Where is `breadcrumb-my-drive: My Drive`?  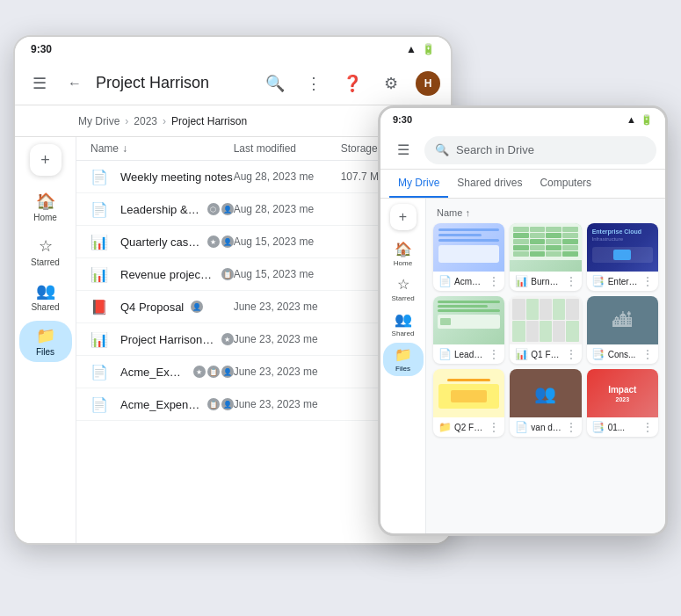
breadcrumb-my-drive: My Drive is located at coordinates (98, 121).